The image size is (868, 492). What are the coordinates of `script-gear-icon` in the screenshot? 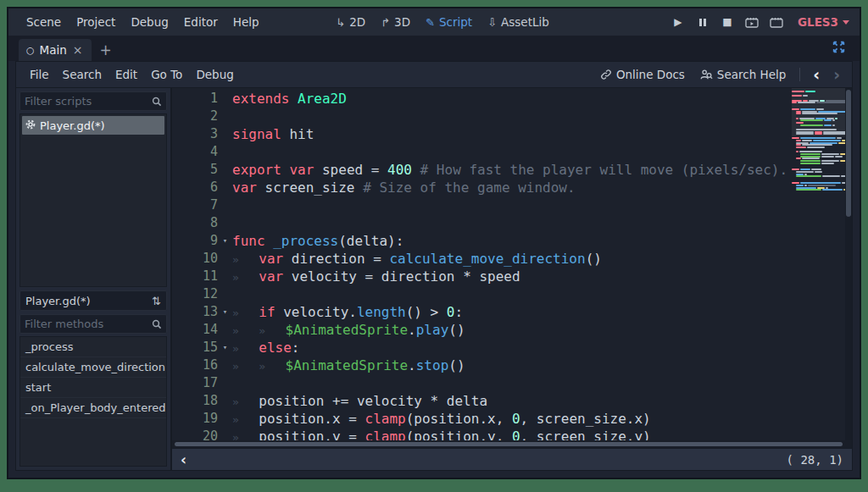 It's located at (31, 125).